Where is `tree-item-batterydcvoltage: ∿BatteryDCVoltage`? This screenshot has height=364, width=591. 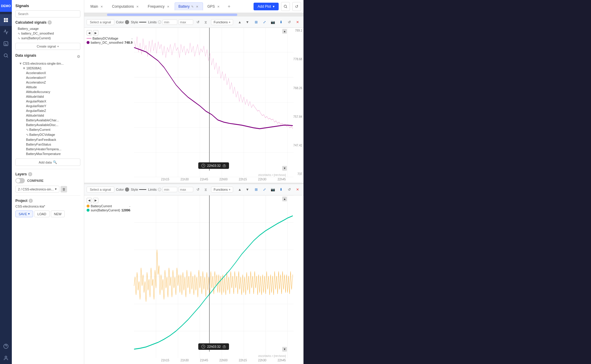 tree-item-batterydcvoltage: ∿BatteryDCVoltage is located at coordinates (48, 135).